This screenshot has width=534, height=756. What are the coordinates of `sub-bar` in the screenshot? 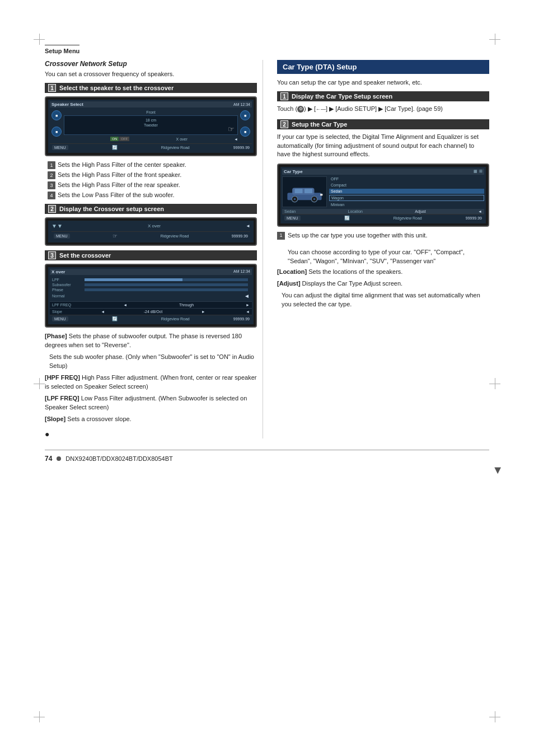 It's located at (166, 284).